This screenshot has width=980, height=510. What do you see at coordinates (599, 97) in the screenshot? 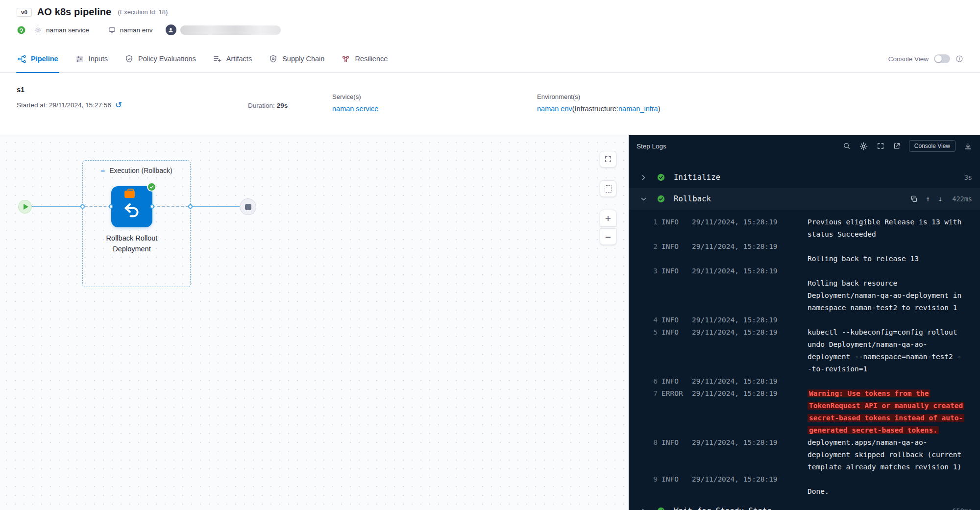
I see `environments-label: Environment(s)` at bounding box center [599, 97].